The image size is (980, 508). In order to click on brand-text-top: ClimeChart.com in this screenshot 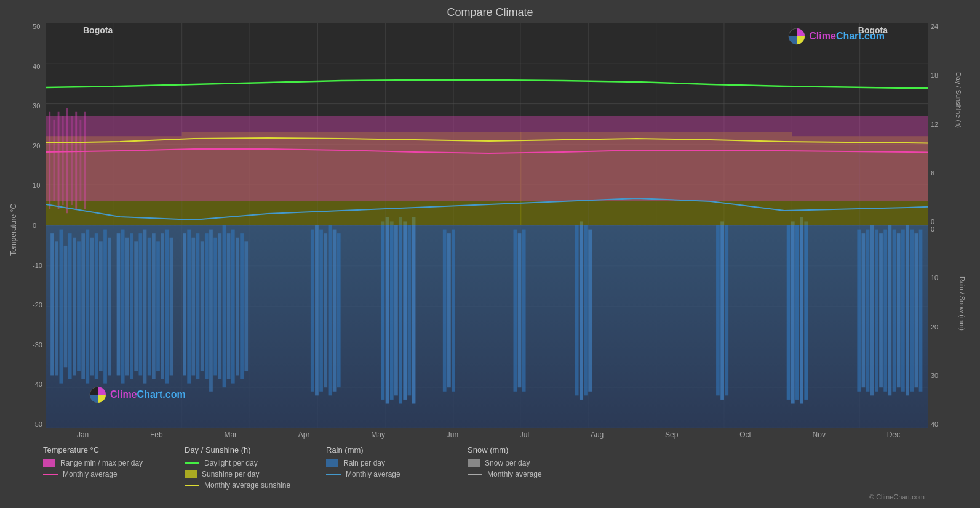, I will do `click(847, 36)`.